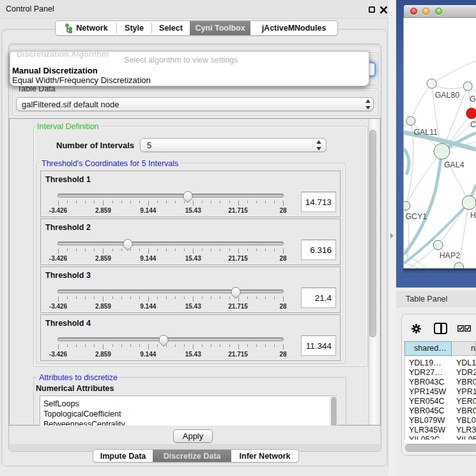 This screenshot has height=476, width=476. I want to click on svg-text: HAP2, so click(450, 256).